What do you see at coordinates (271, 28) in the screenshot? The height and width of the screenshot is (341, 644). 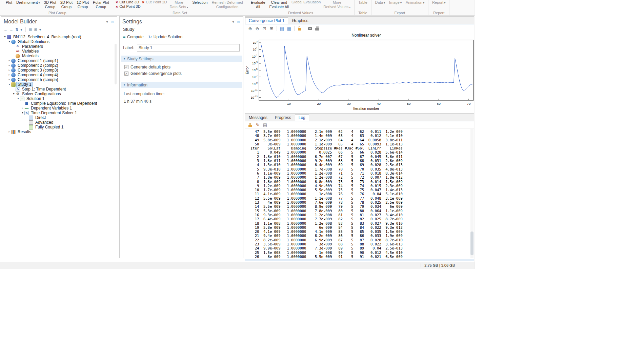 I see `zoom-extents-icon` at bounding box center [271, 28].